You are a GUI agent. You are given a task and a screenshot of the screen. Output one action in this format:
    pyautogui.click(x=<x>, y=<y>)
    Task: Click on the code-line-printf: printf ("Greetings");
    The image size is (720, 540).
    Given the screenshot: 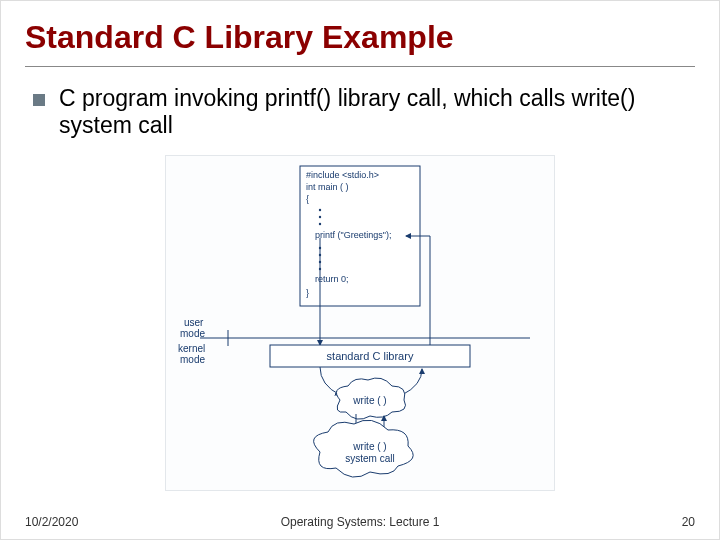 What is the action you would take?
    pyautogui.click(x=353, y=235)
    